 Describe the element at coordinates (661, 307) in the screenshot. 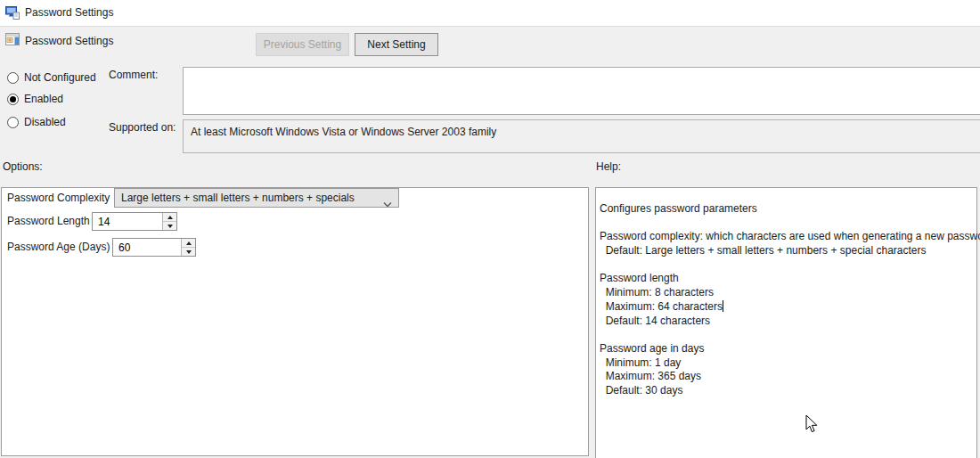

I see `help-line-text: Maximum: 64 characters` at that location.